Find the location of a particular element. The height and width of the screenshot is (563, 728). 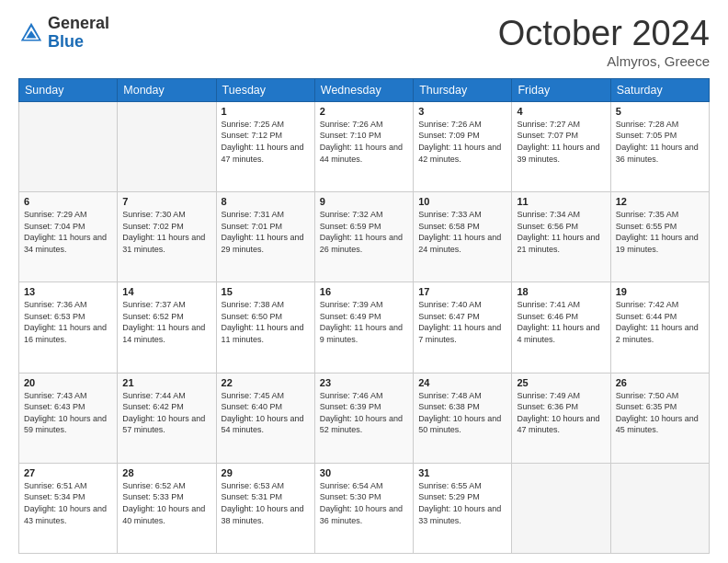

calendar-cell: 24Sunrise: 7:48 AM Sunset: 6:38 PM Dayli… is located at coordinates (463, 418).